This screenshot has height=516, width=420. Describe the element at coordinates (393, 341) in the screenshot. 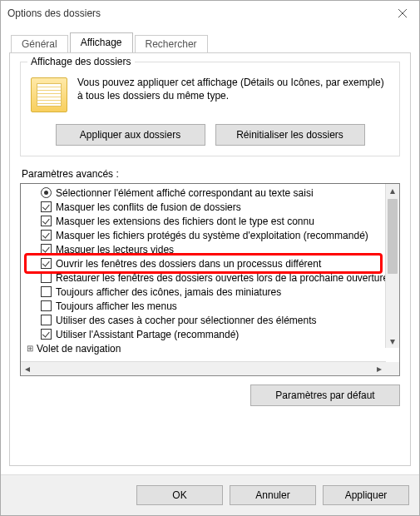

I see `scroll-down-icon: ▾` at that location.